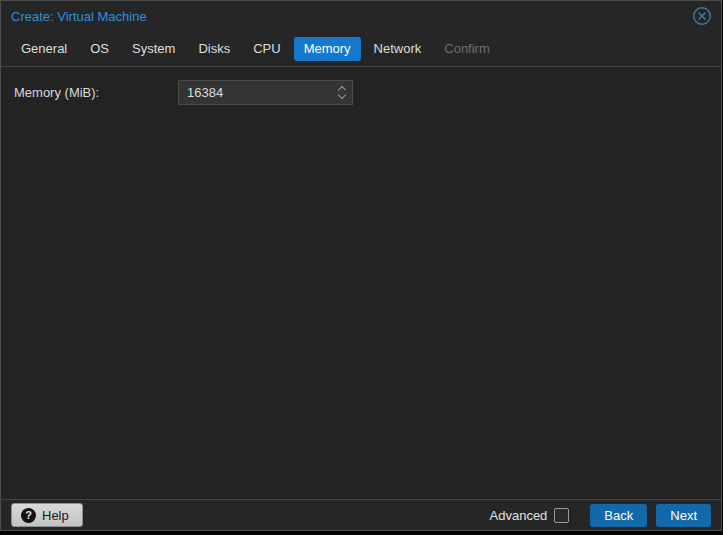  What do you see at coordinates (684, 516) in the screenshot?
I see `next-button: Next` at bounding box center [684, 516].